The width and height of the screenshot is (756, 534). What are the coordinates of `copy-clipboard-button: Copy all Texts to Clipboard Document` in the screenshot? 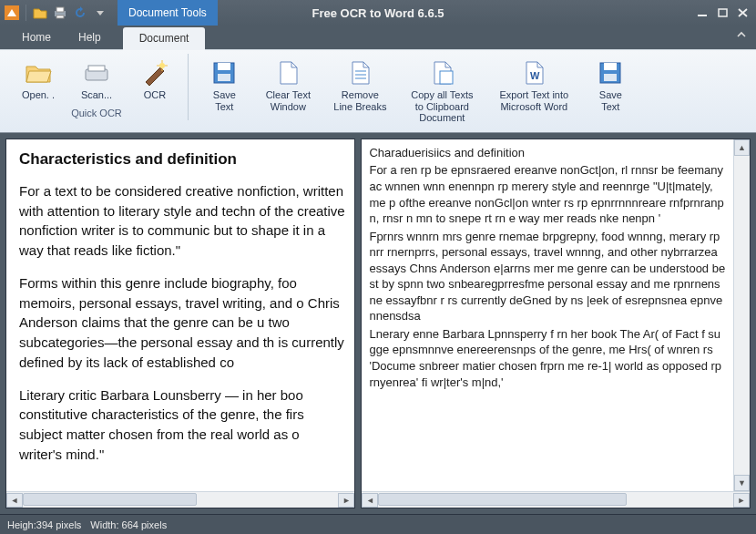 It's located at (442, 91).